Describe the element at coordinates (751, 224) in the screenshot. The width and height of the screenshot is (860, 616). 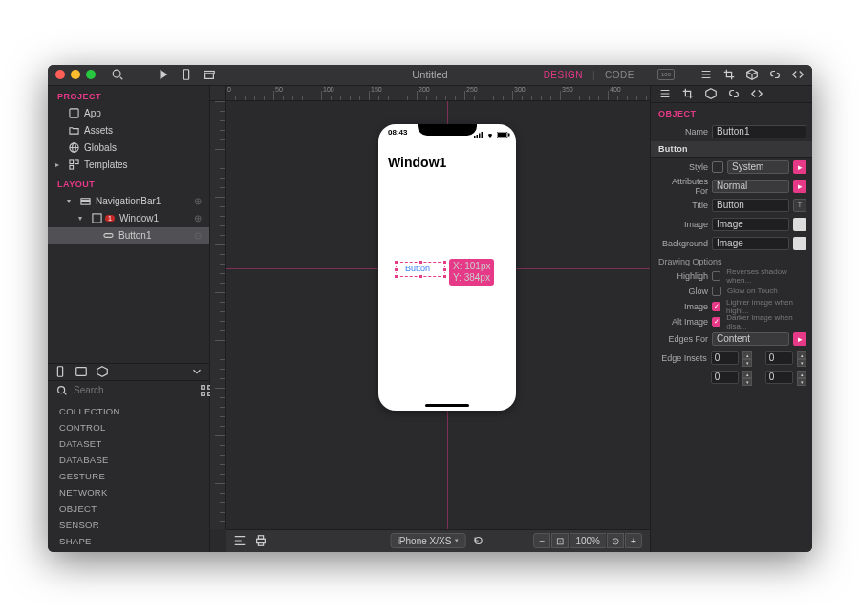
I see `image-input: Image` at that location.